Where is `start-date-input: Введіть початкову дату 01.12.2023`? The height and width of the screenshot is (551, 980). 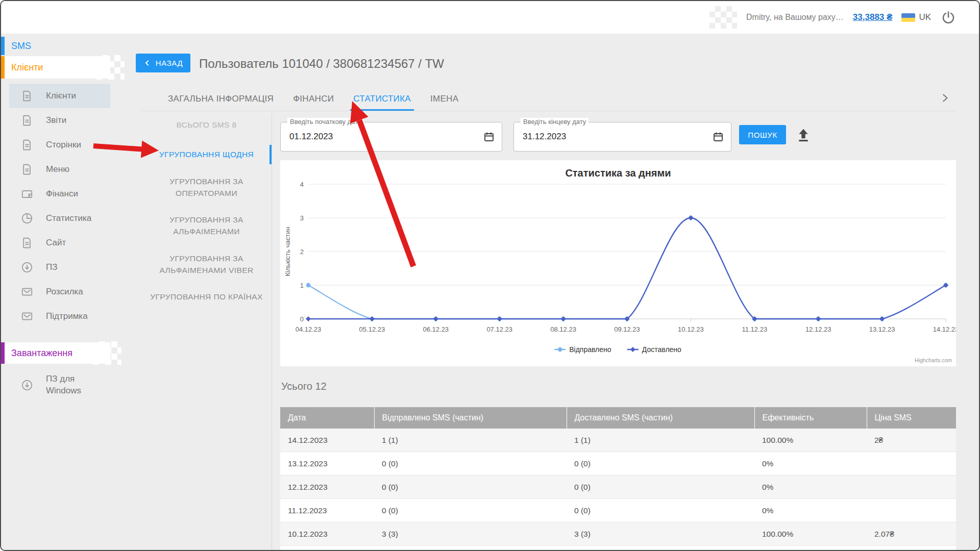
start-date-input: Введіть початкову дату 01.12.2023 is located at coordinates (391, 137).